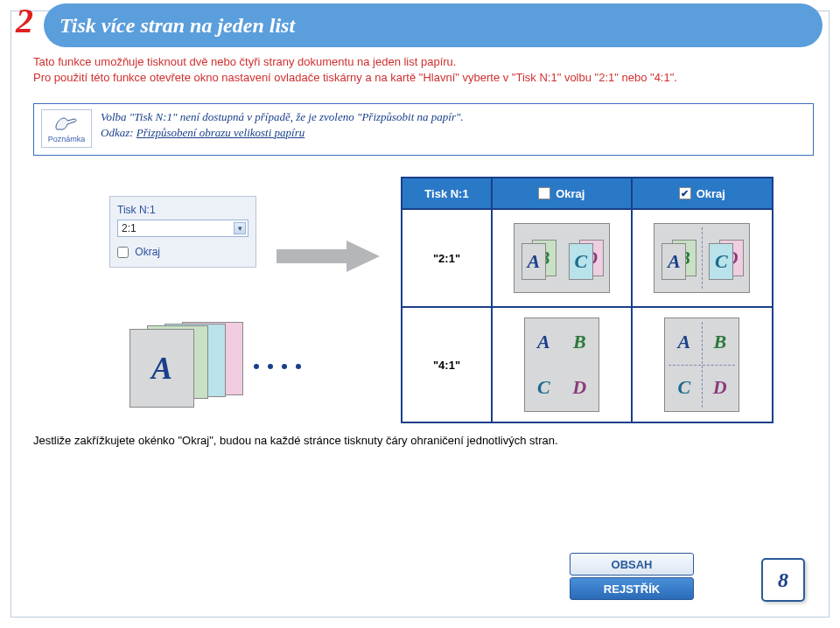 The height and width of the screenshot is (628, 840). Describe the element at coordinates (702, 194) in the screenshot. I see `hdr-okraj-on: ✔ Okraj` at that location.